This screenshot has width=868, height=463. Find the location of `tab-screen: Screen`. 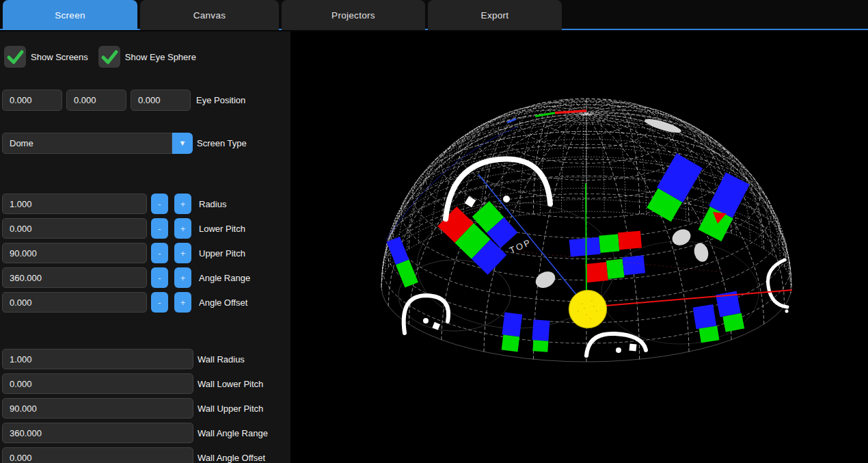

tab-screen: Screen is located at coordinates (70, 15).